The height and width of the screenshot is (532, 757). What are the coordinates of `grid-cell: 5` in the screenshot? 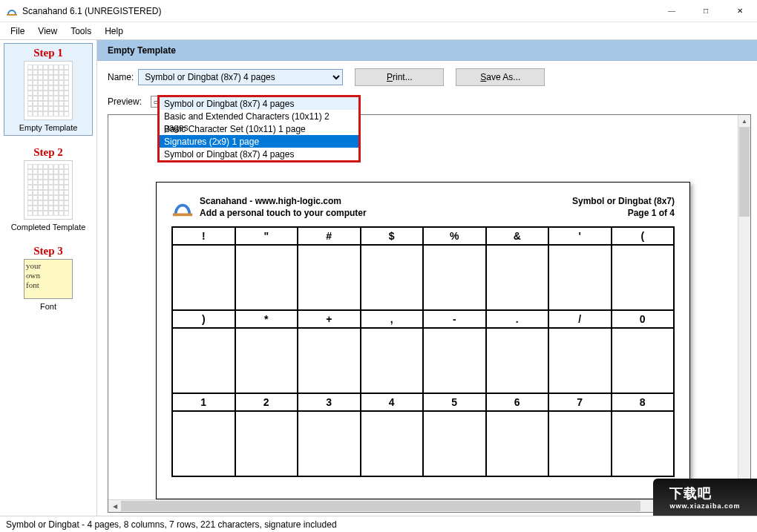 It's located at (454, 402).